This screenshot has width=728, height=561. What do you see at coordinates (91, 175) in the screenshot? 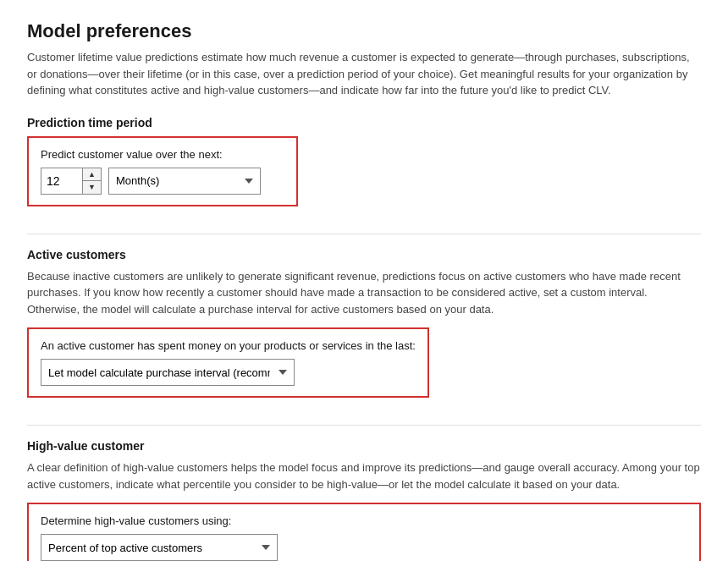
I see `spin-up-button: ▲` at bounding box center [91, 175].